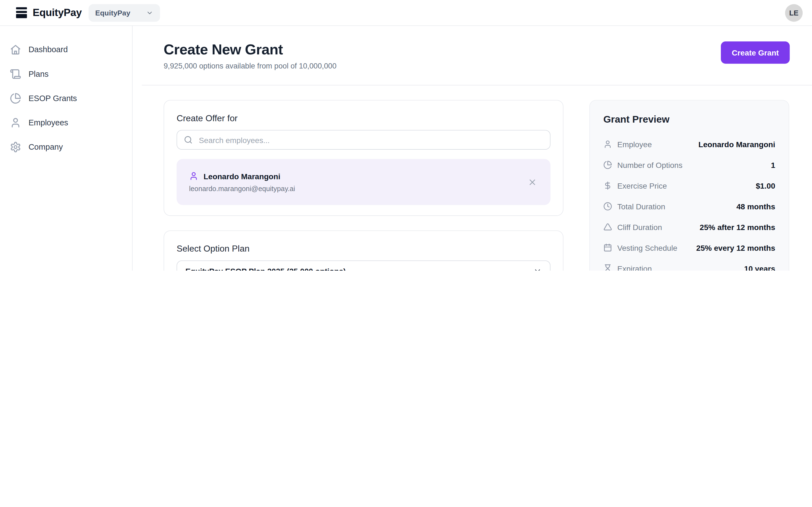 This screenshot has width=812, height=507. I want to click on company-selector-value: EquityPay, so click(113, 13).